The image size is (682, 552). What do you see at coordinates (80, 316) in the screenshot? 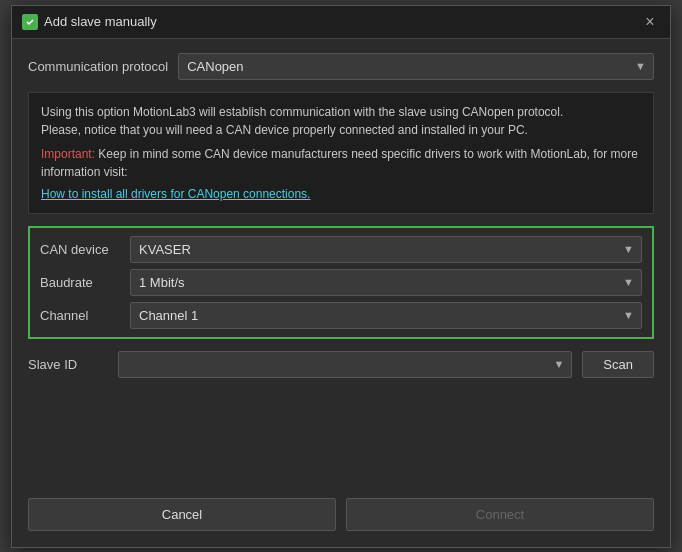
I see `channel-label: Channel` at bounding box center [80, 316].